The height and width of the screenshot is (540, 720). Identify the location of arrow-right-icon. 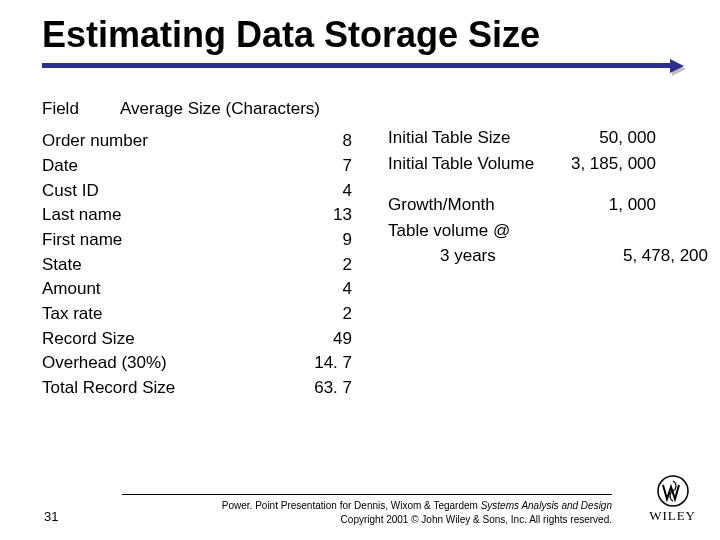
(677, 66).